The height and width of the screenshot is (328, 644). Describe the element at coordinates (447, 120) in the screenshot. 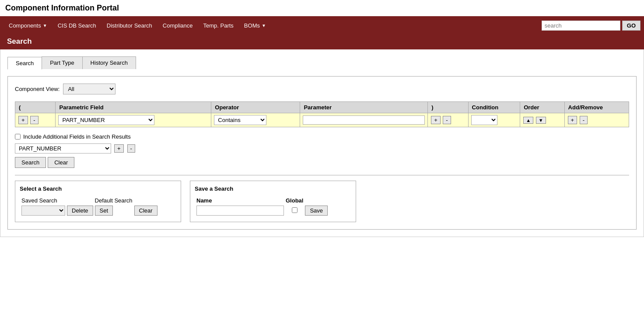

I see `close-paren-remove-btn: -` at that location.